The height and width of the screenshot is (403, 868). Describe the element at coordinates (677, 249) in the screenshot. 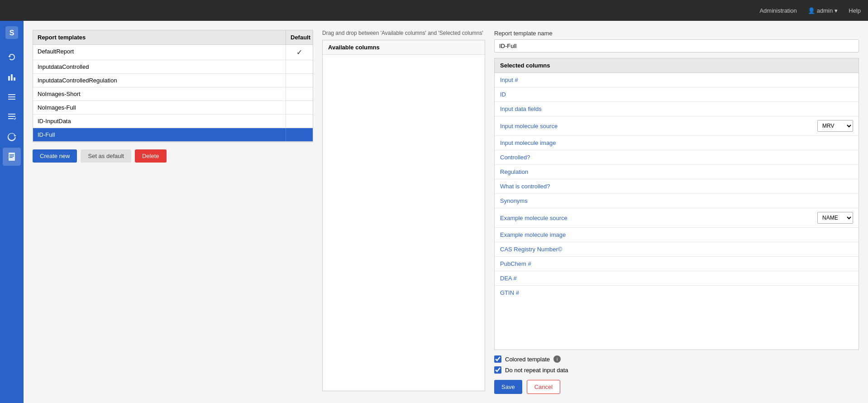

I see `selected-column-row: CAS Registry Number©` at that location.